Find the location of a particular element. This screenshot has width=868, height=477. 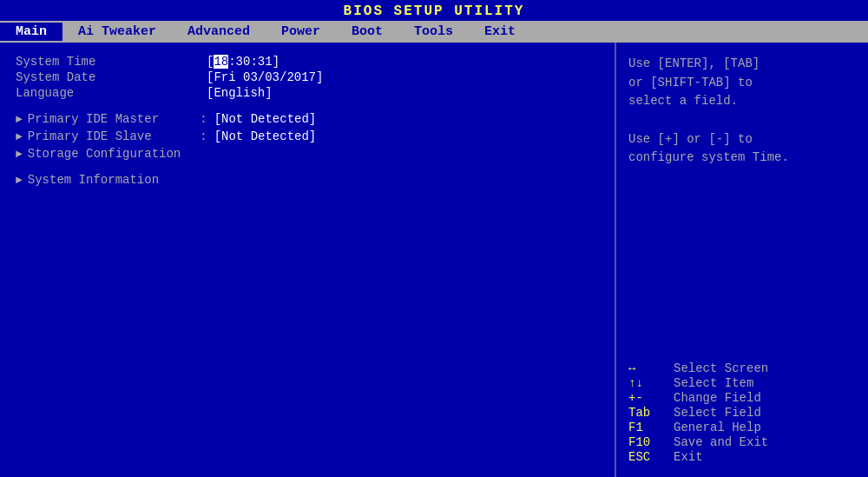

language-label: Language is located at coordinates (111, 93).